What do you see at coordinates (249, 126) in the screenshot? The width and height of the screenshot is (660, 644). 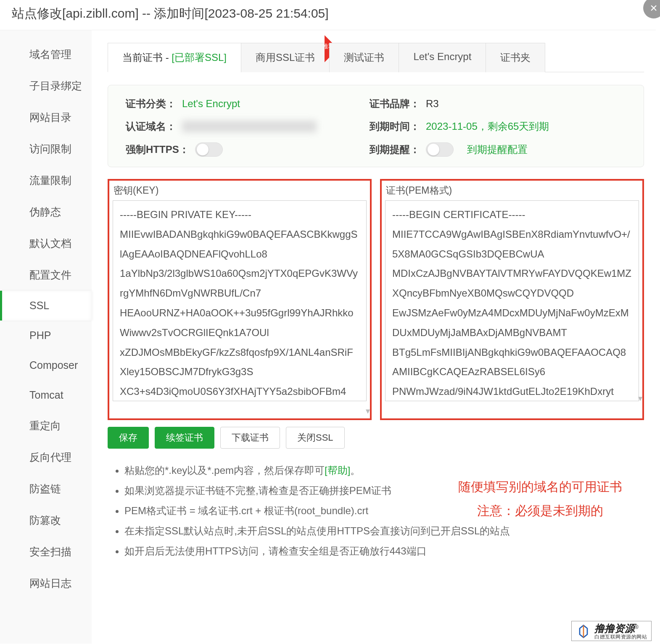 I see `cert-domain-value-blurred` at bounding box center [249, 126].